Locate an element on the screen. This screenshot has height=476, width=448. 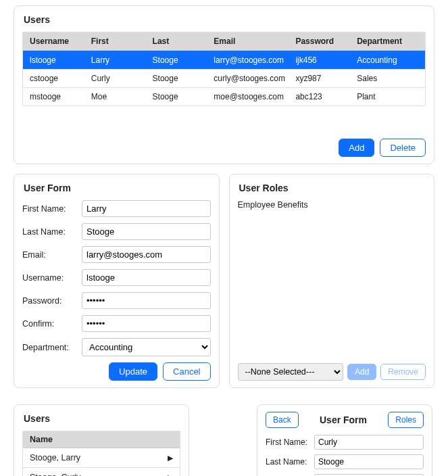
detail-last-name-label: Last Name: is located at coordinates (290, 462).